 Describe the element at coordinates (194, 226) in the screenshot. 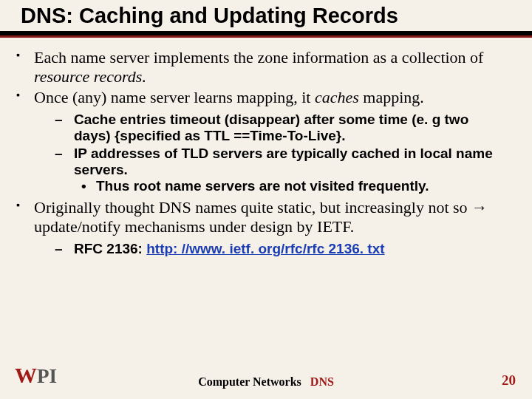

I see `bullet-3-text-b: update/notify mechanisms under design by…` at that location.